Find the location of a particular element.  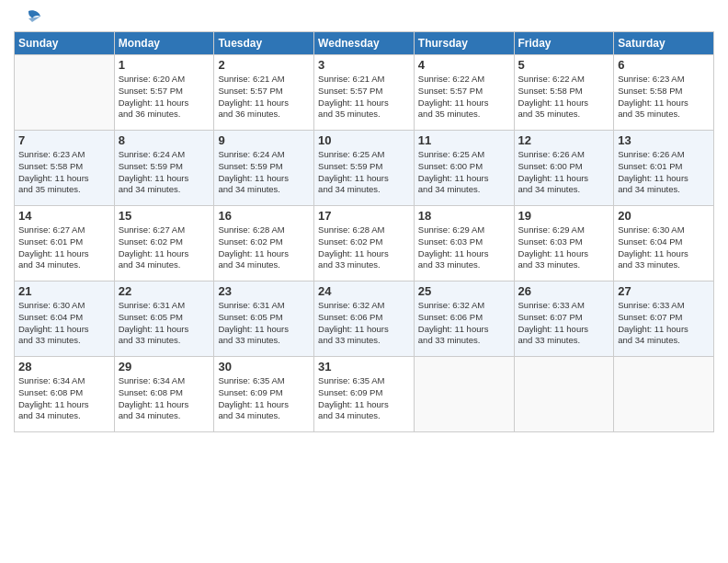

day-number: 10 is located at coordinates (364, 140).